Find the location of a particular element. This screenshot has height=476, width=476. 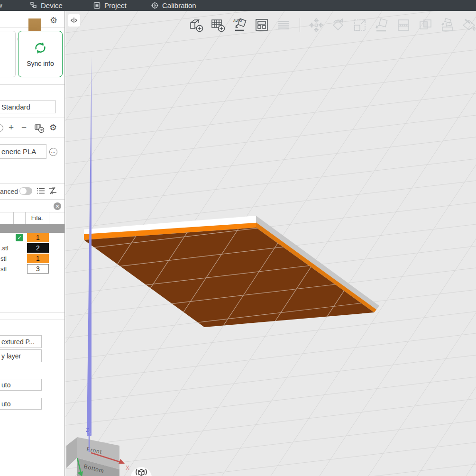

auto-field-1: uto is located at coordinates (21, 385).